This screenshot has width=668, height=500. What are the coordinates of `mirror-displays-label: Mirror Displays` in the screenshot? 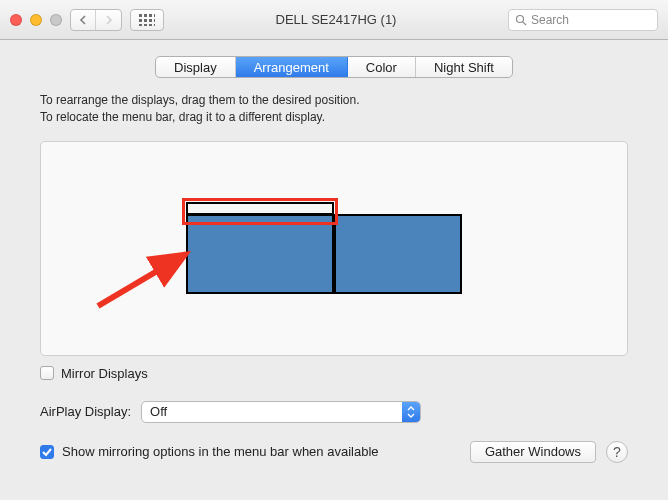 It's located at (104, 374).